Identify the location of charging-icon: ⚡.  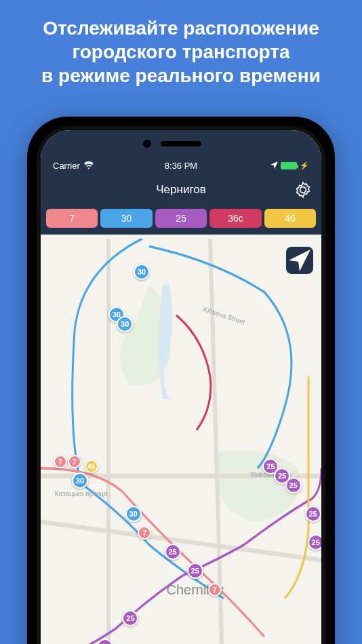
(304, 165).